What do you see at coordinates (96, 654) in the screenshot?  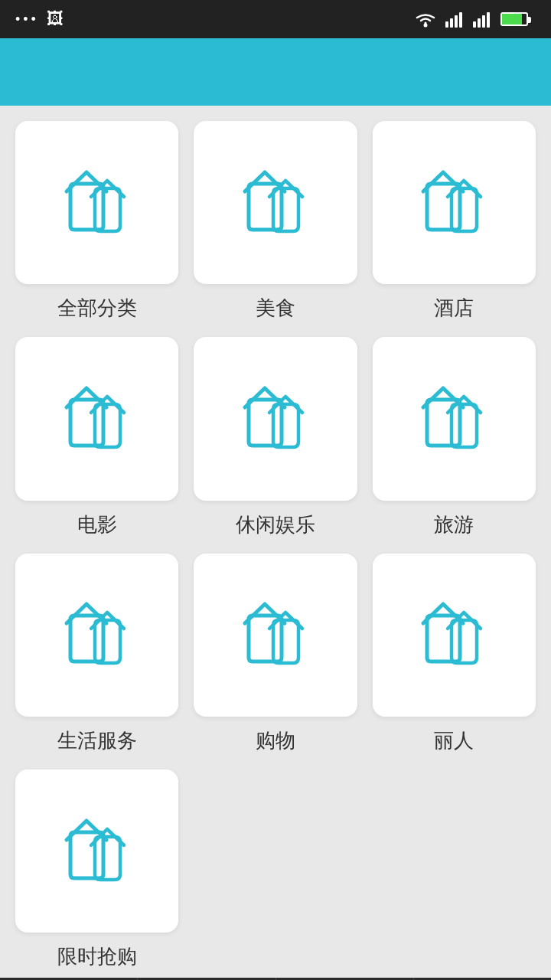 I see `category-item-life: 生活服务` at bounding box center [96, 654].